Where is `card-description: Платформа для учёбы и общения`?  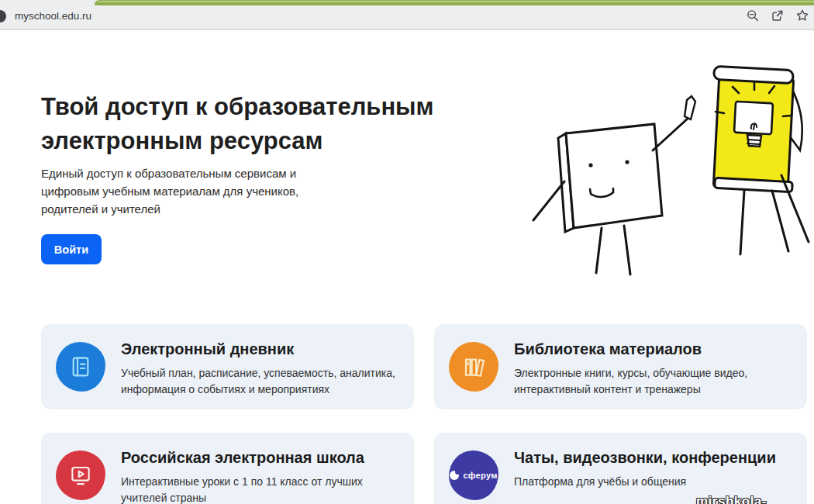 card-description: Платформа для учёбы и общения is located at coordinates (656, 482).